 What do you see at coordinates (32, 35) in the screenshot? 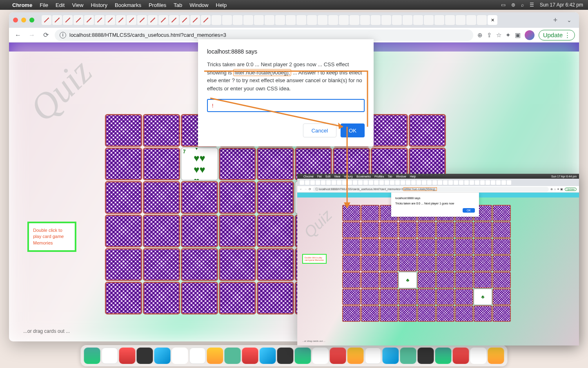
I see `forward-button: →` at bounding box center [32, 35].